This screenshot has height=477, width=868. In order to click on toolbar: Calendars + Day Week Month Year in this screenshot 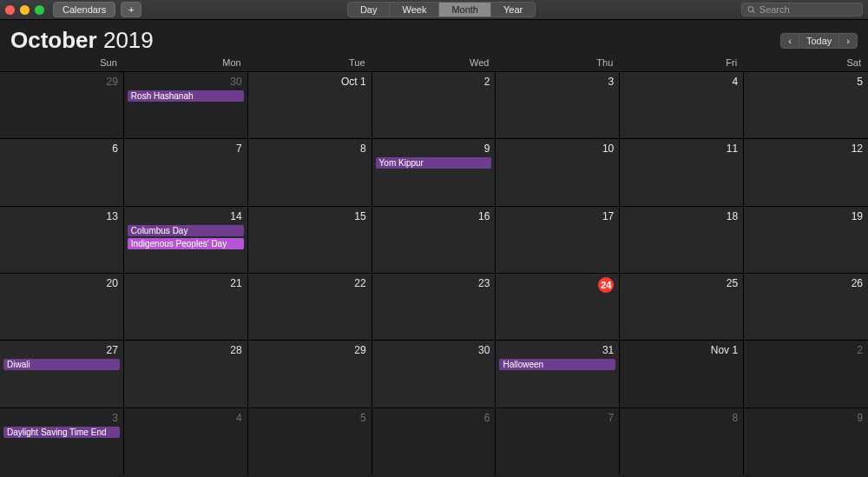, I will do `click(434, 10)`.